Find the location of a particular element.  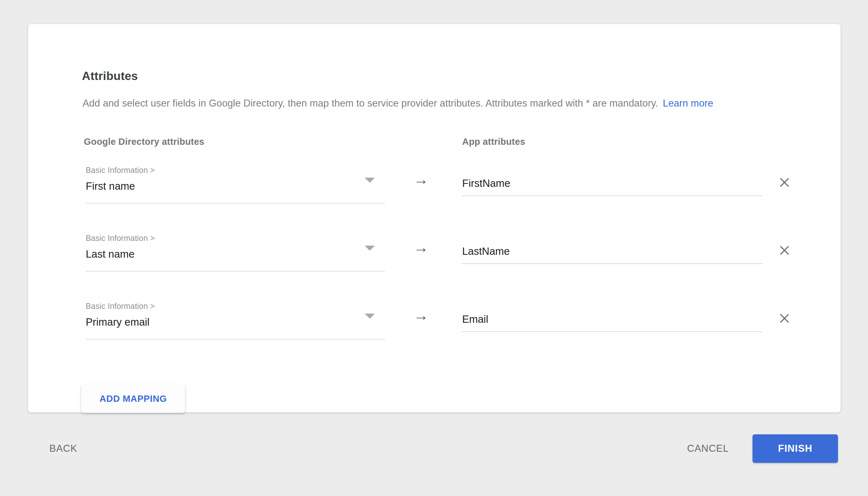

google-attribute-dropdown: Basic Information > Last name is located at coordinates (235, 253).